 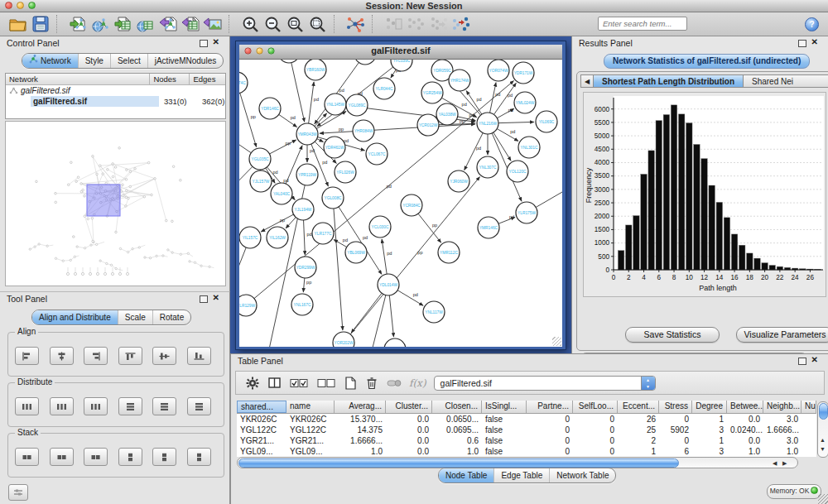 I want to click on graph-node: YMR112C, so click(x=449, y=252).